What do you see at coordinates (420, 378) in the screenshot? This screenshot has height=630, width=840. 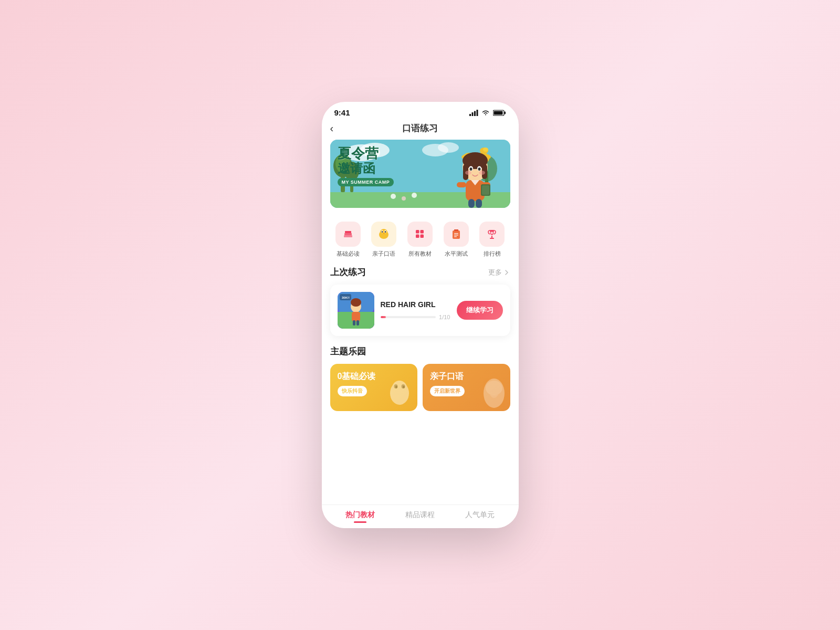 I see `theme-park-section: 主题乐园 0基础必读 快乐抖音` at bounding box center [420, 378].